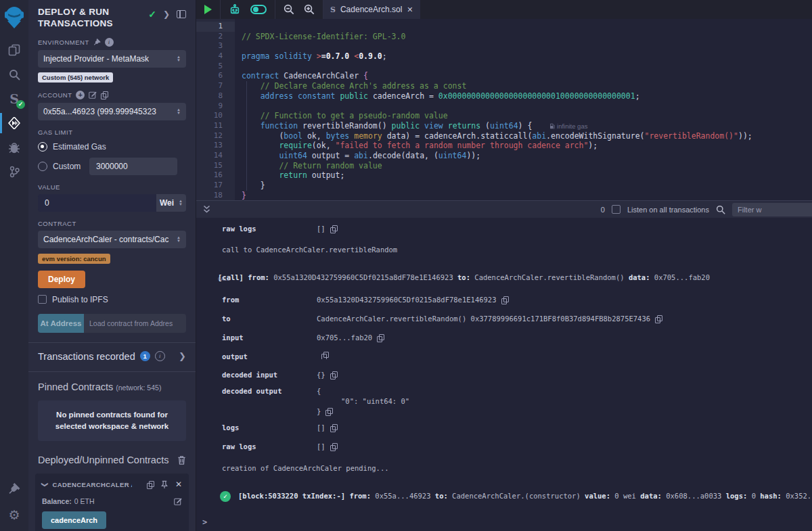 This screenshot has width=812, height=531. What do you see at coordinates (14, 489) in the screenshot?
I see `plugin-manager-icon` at bounding box center [14, 489].